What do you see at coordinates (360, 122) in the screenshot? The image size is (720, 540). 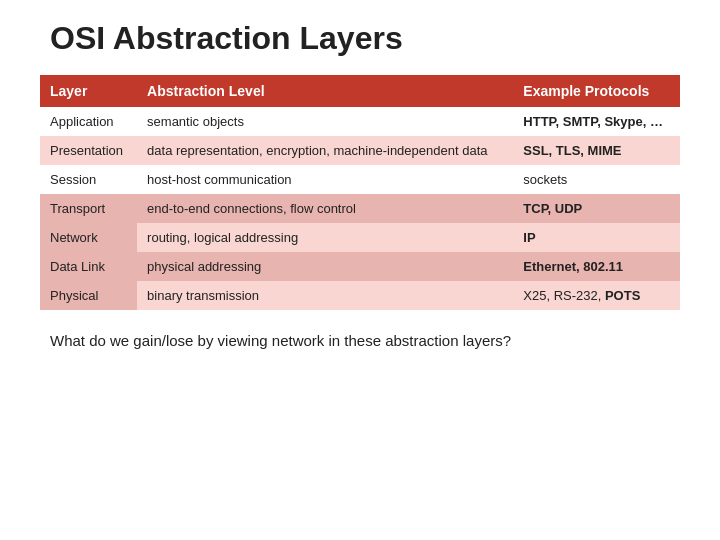 I see `table-row: Application semantic objects HTTP, SMTP,…` at bounding box center [360, 122].